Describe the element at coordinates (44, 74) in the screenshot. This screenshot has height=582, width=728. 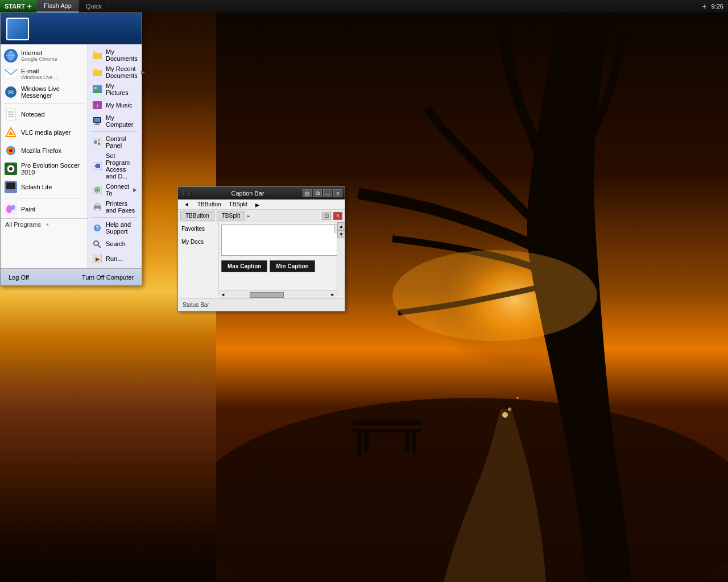
I see `menu-item-email: E-mail Windows Live ...` at that location.